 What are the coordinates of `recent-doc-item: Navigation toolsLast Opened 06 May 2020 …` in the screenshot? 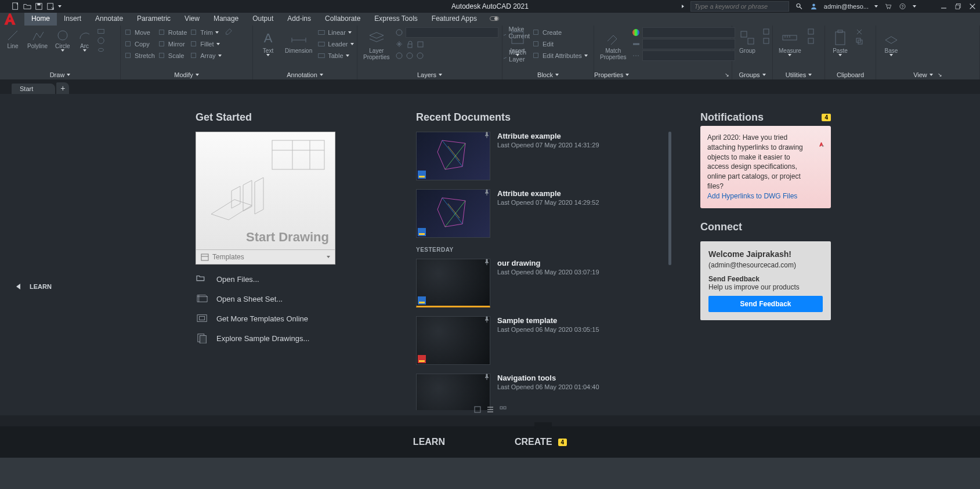 It's located at (544, 392).